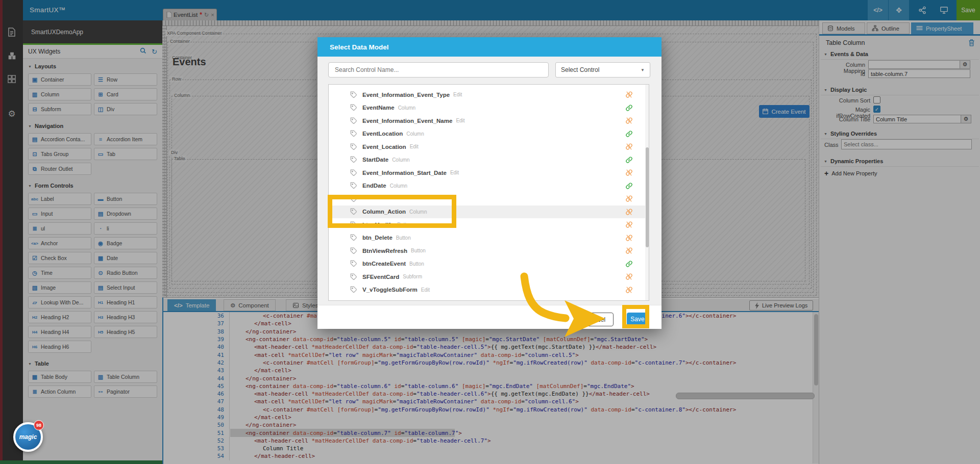 The width and height of the screenshot is (980, 464). What do you see at coordinates (489, 290) in the screenshot?
I see `data-model-item-v-vtogglesubform: V_vToggleSubFormEdit` at bounding box center [489, 290].